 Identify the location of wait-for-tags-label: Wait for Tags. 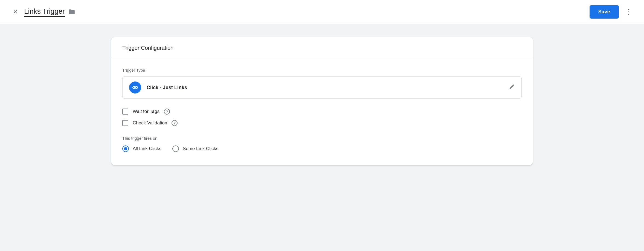
(146, 112).